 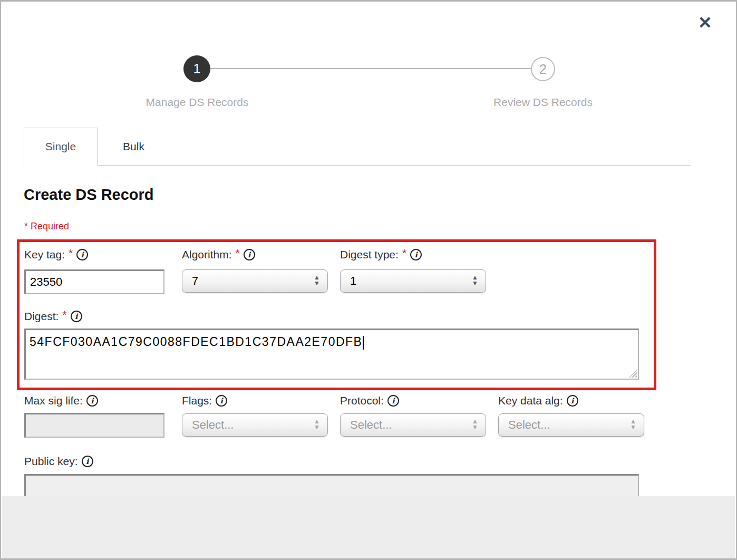 I want to click on protocol-select: Select... ▲ ▼, so click(x=413, y=425).